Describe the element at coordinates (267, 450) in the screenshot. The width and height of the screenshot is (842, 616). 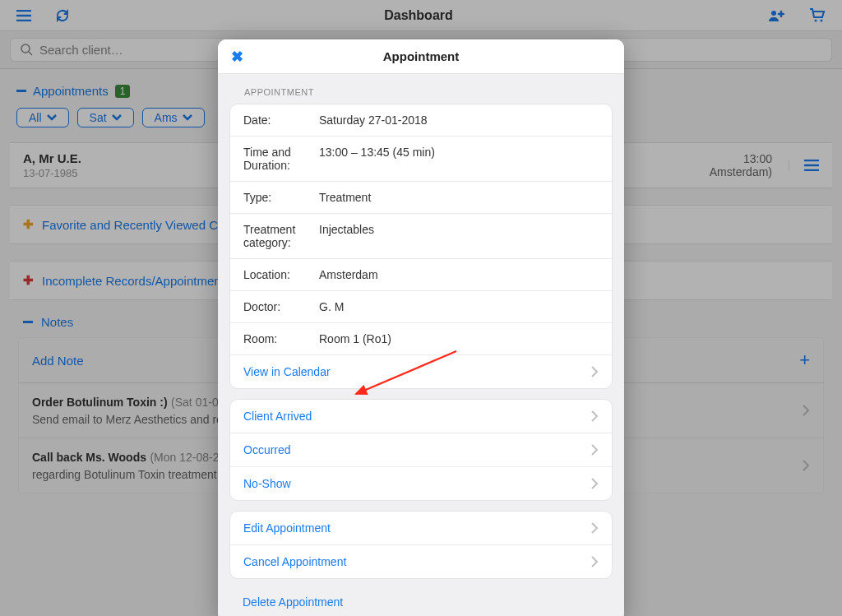
I see `occurred-label: Occurred` at that location.